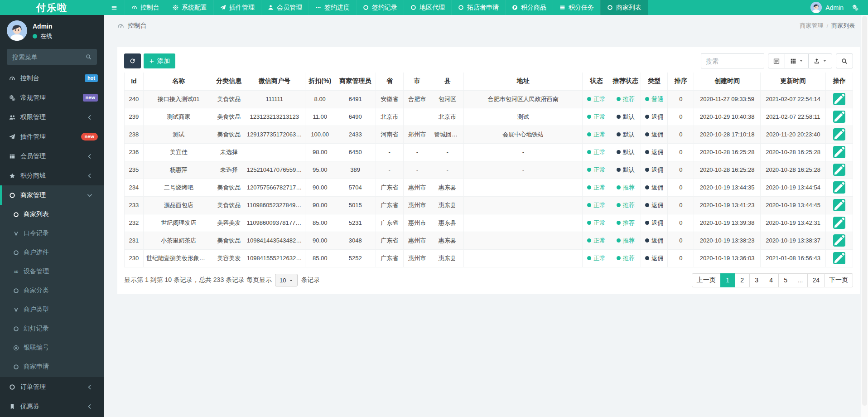 The height and width of the screenshot is (417, 868). Describe the element at coordinates (447, 82) in the screenshot. I see `column-header: 县` at that location.